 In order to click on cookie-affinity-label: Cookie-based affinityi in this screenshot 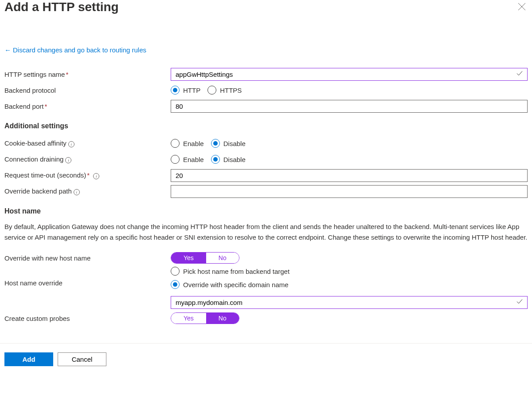, I will do `click(88, 143)`.